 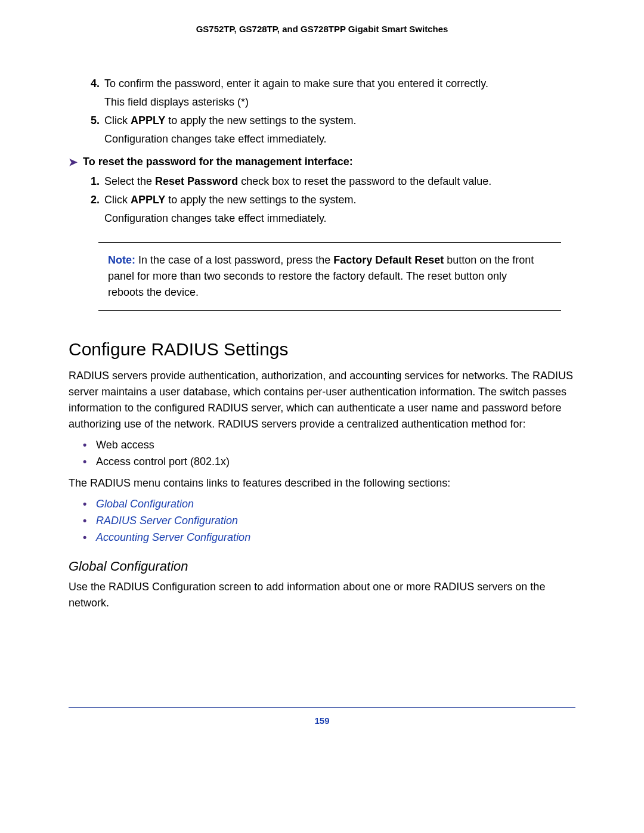 What do you see at coordinates (322, 566) in the screenshot?
I see `subsection-heading: Global Configuration` at bounding box center [322, 566].